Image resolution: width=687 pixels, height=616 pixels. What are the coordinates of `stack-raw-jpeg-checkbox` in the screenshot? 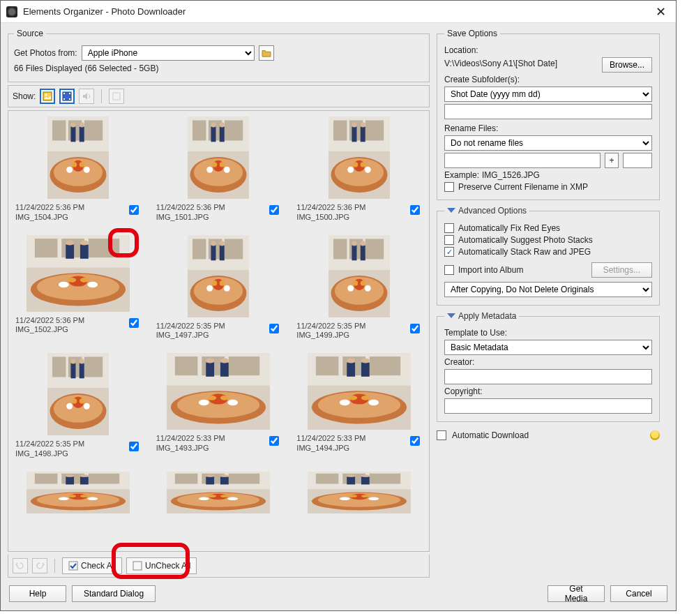 It's located at (449, 252).